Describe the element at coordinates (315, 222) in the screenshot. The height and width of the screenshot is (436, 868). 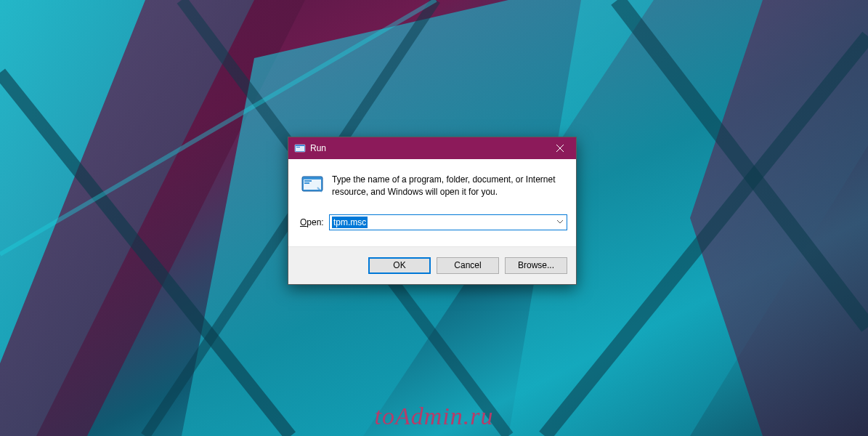
I see `open-label: Open:` at that location.